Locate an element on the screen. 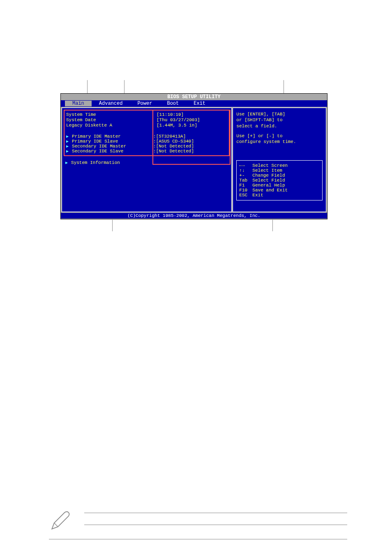 This screenshot has width=392, height=555. nav-key: F10 is located at coordinates (246, 190).